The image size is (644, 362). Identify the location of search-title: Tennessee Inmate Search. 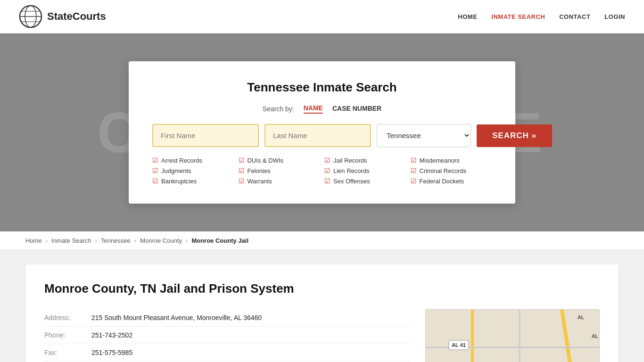
(322, 88).